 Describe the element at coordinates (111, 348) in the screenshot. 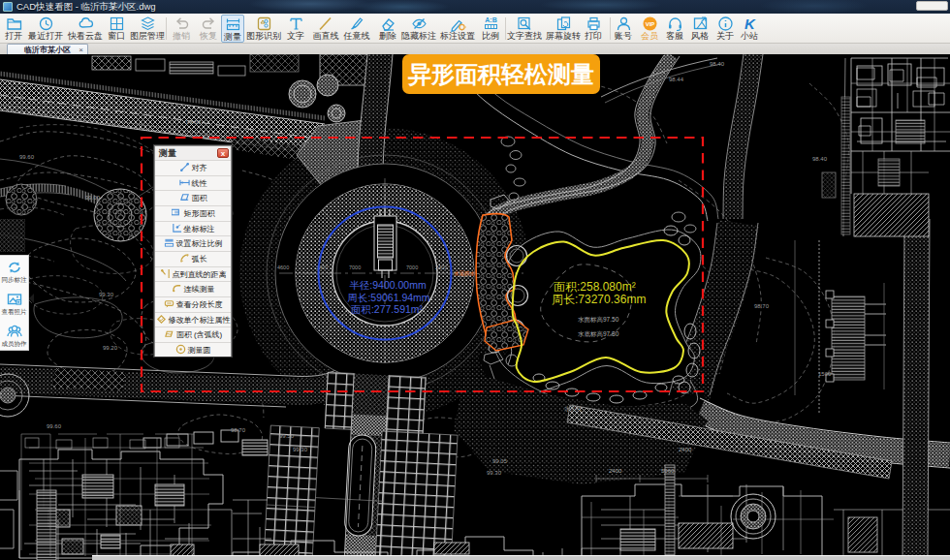

I see `svg-text: 99.20` at that location.